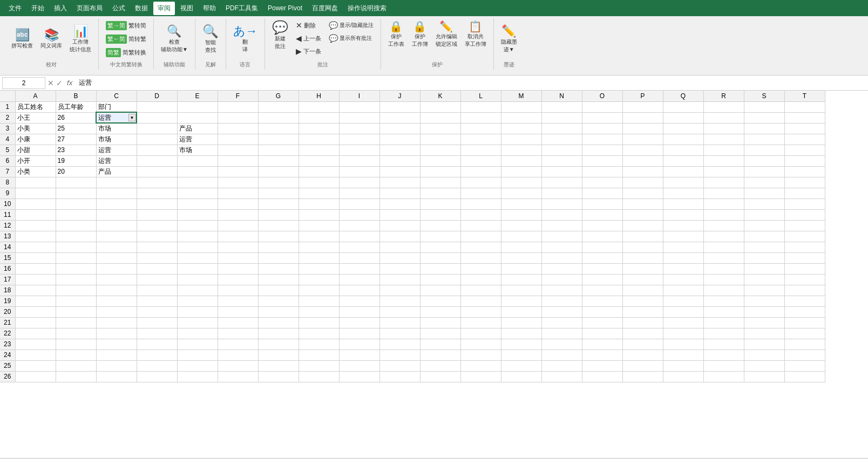 The width and height of the screenshot is (868, 459). Describe the element at coordinates (723, 193) in the screenshot. I see `cell-R9` at that location.